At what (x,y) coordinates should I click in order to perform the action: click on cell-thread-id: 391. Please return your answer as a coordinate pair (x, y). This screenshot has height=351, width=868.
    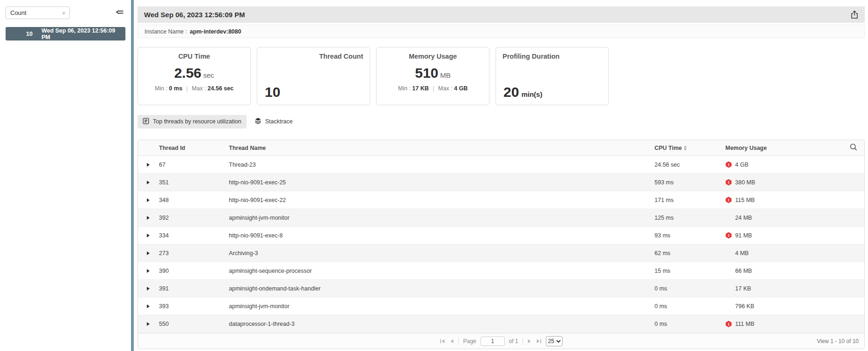
    Looking at the image, I should click on (194, 289).